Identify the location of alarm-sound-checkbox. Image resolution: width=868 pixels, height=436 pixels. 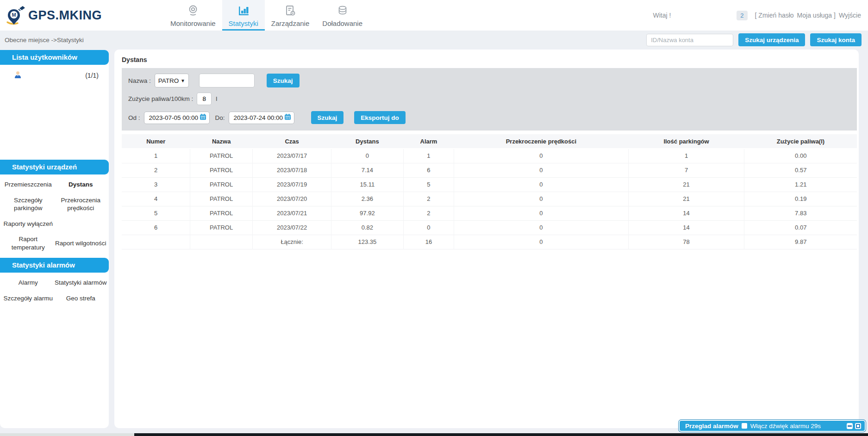
(744, 426).